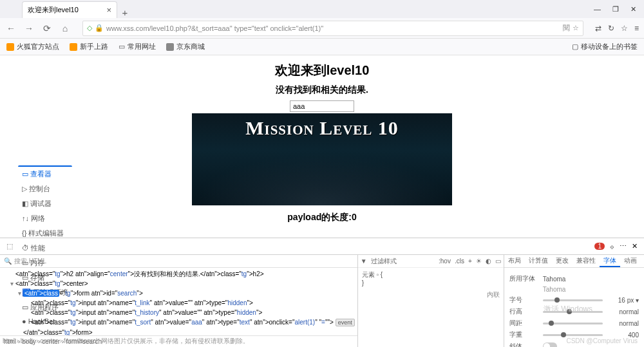 The image size is (644, 347). Describe the element at coordinates (574, 301) in the screenshot. I see `right-panel: 布局计算值更改兼容性字体动画 所用字体Tahoma Tahoma 字号16 px…` at that location.